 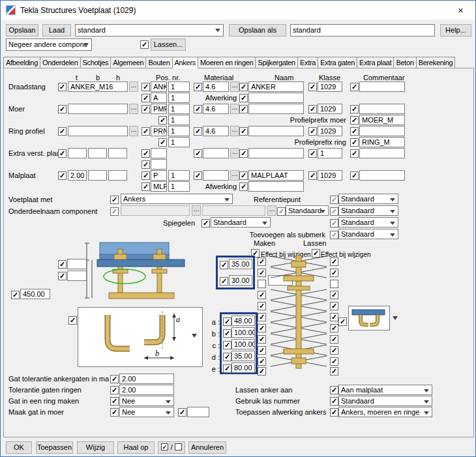 What do you see at coordinates (227, 63) in the screenshot?
I see `tab-moeren-en-ringen: Moeren en ringen` at bounding box center [227, 63].